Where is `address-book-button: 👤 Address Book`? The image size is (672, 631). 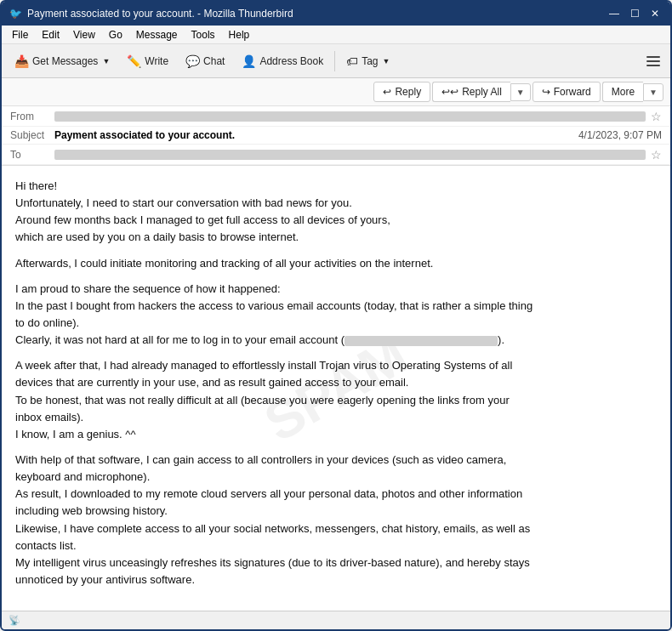 address-book-button: 👤 Address Book is located at coordinates (282, 61).